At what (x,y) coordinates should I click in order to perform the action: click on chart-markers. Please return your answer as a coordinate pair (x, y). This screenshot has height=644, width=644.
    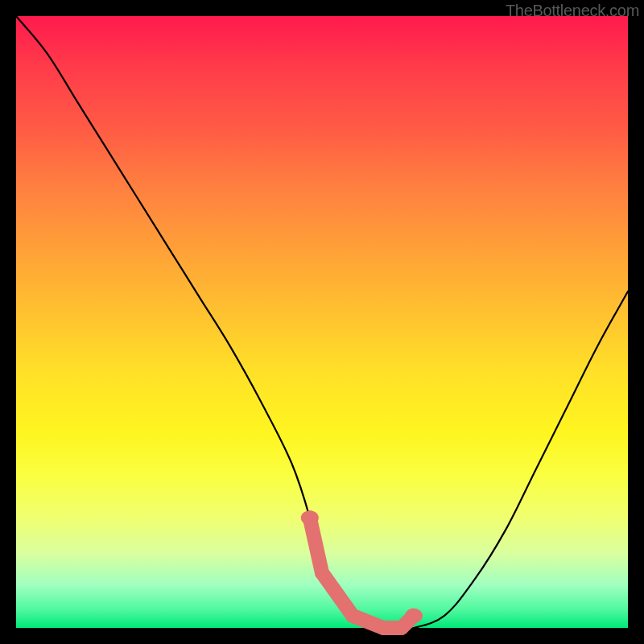
    Looking at the image, I should click on (362, 573).